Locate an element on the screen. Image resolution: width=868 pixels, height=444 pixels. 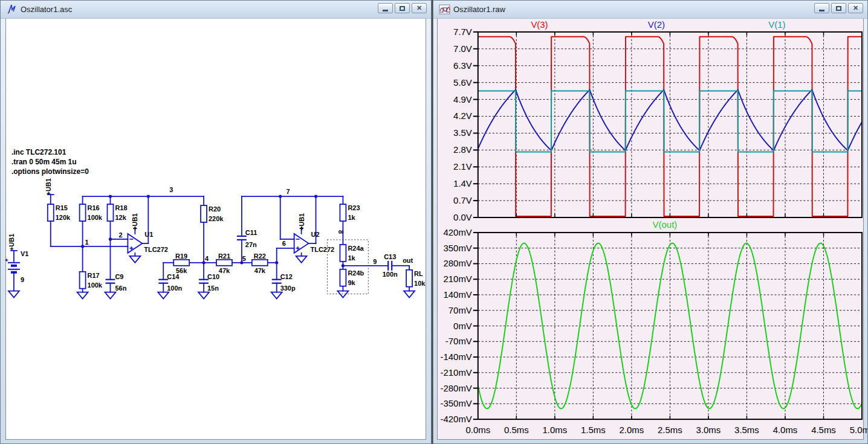
window-title-waveform: Oszillator1.raw is located at coordinates (479, 10).